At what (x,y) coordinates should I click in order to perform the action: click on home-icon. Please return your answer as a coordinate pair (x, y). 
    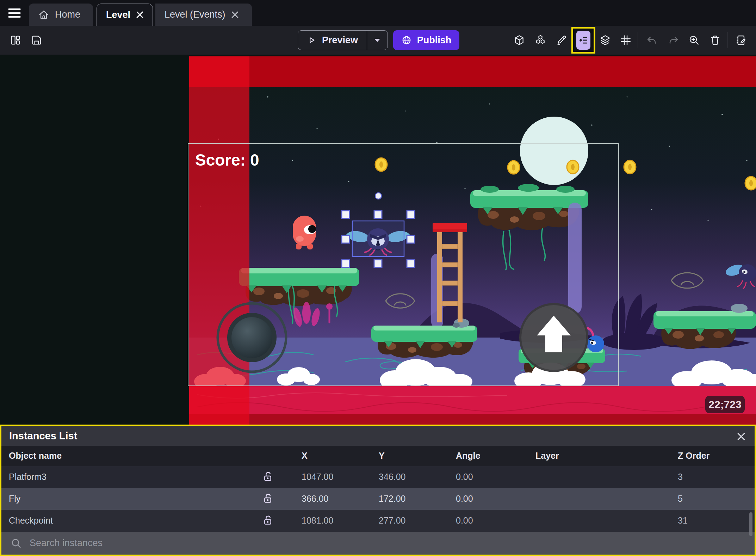
    Looking at the image, I should click on (44, 15).